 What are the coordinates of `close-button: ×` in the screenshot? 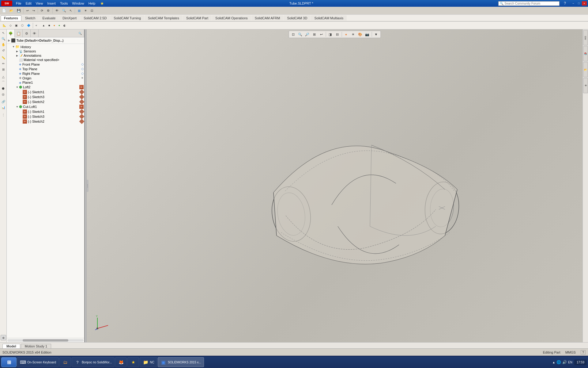 It's located at (584, 3).